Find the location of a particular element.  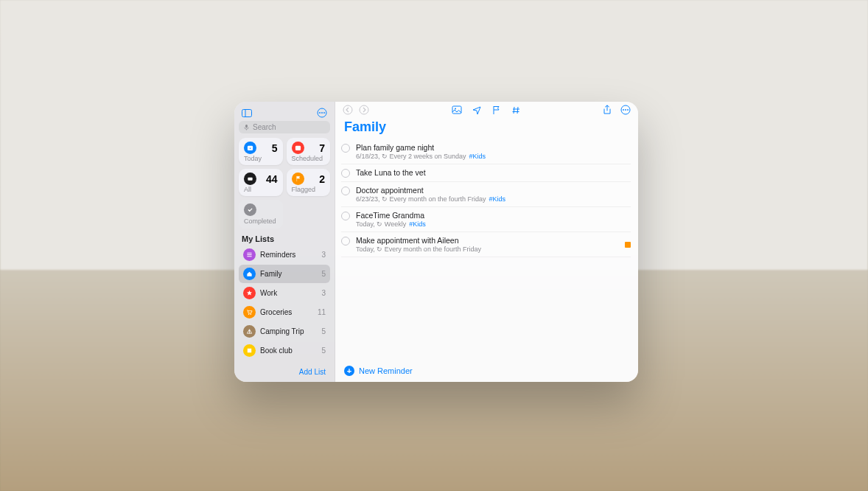

sidebar: Search •5 Today 7 Scheduled 44 All 2 Fla… is located at coordinates (284, 242).